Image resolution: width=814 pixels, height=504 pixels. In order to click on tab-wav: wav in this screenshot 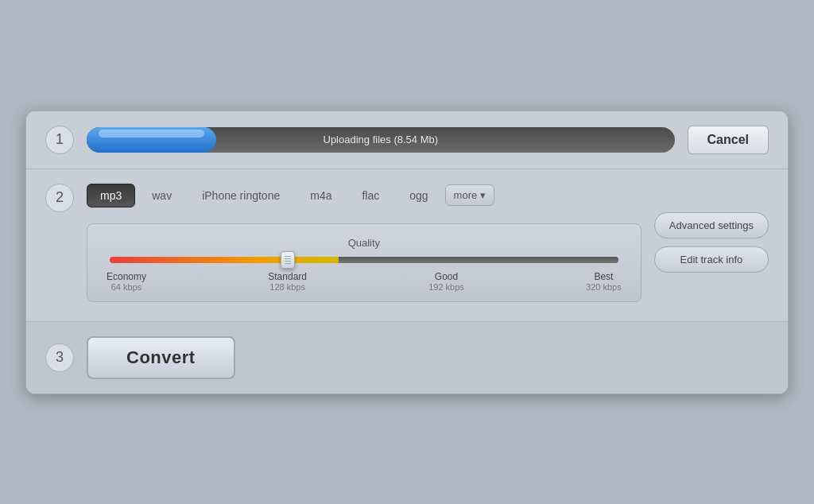, I will do `click(162, 196)`.